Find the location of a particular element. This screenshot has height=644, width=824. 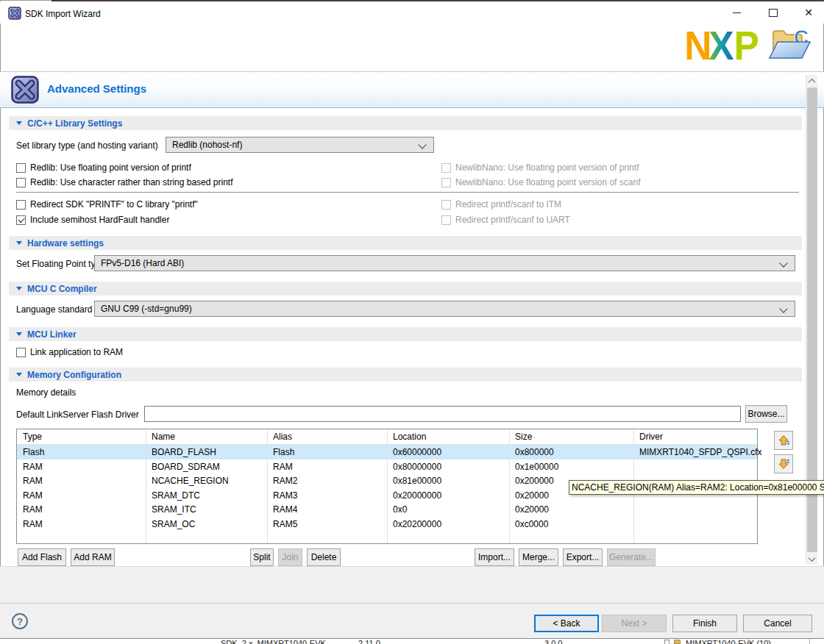

table-row: RAM SRAM_ITC RAM4 0x0 0x20000 is located at coordinates (387, 509).